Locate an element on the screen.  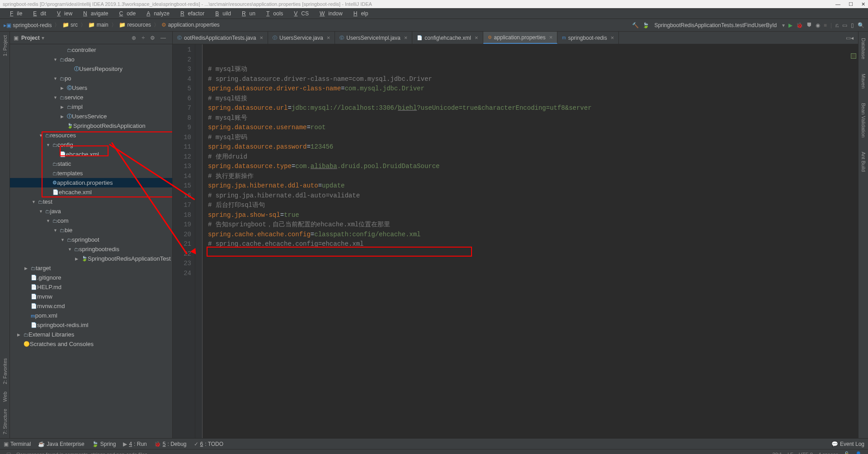
tree-item: ▶🗀 External Libraries is located at coordinates (91, 334).